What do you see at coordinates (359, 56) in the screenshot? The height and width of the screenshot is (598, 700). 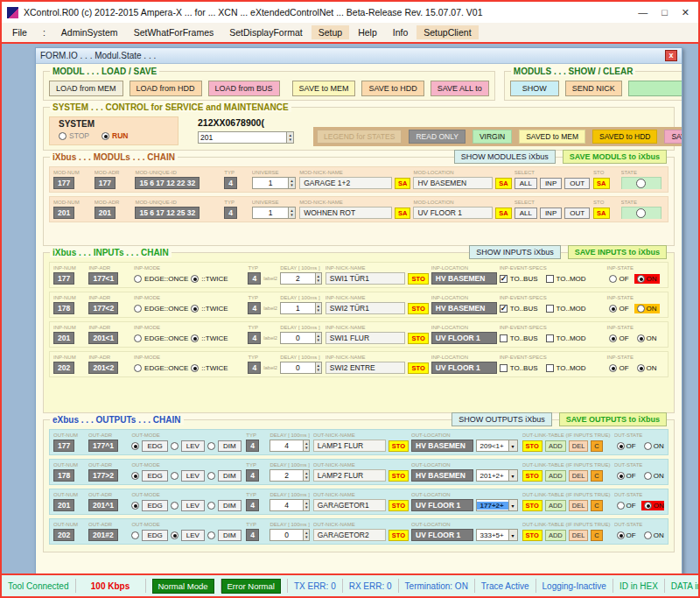 I see `form-title-bar: FORM.IO . . . Modul.State . . . x` at bounding box center [359, 56].